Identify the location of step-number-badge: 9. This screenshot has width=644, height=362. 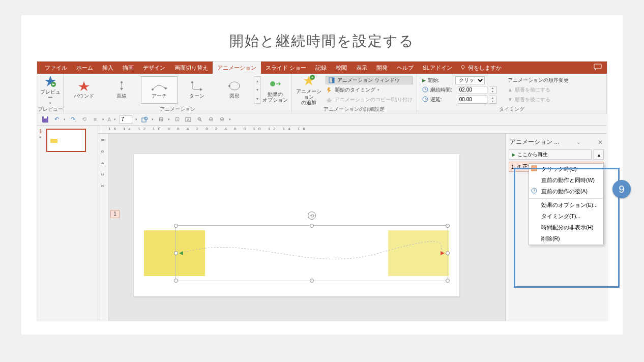
(622, 189).